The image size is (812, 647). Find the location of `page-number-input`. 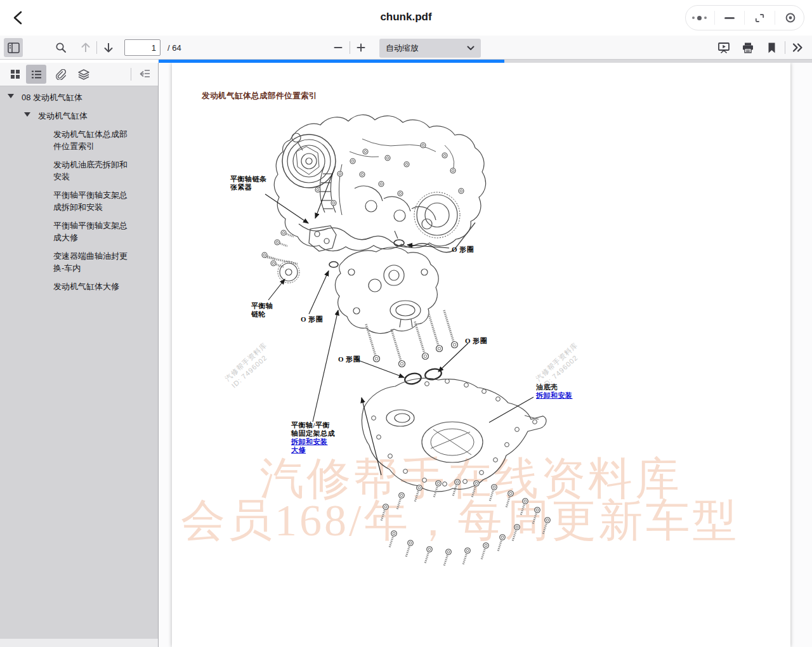

page-number-input is located at coordinates (142, 48).